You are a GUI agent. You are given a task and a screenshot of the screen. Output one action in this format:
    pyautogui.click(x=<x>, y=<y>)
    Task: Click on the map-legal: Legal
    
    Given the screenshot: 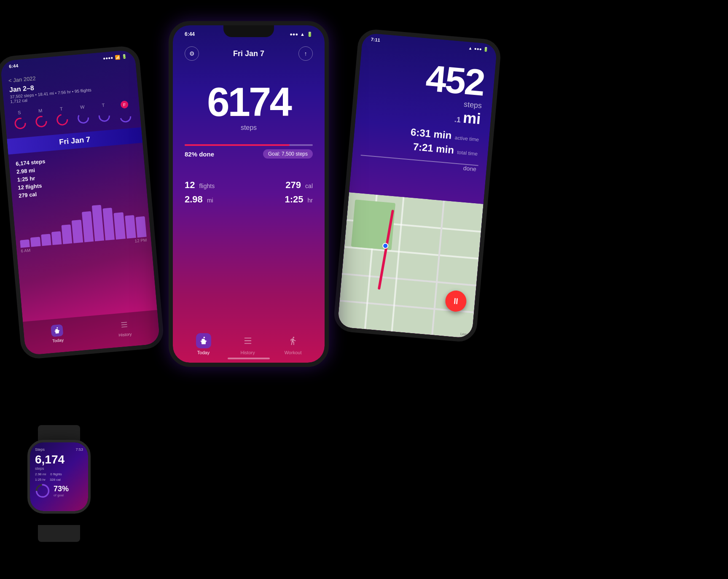 What is the action you would take?
    pyautogui.click(x=465, y=334)
    